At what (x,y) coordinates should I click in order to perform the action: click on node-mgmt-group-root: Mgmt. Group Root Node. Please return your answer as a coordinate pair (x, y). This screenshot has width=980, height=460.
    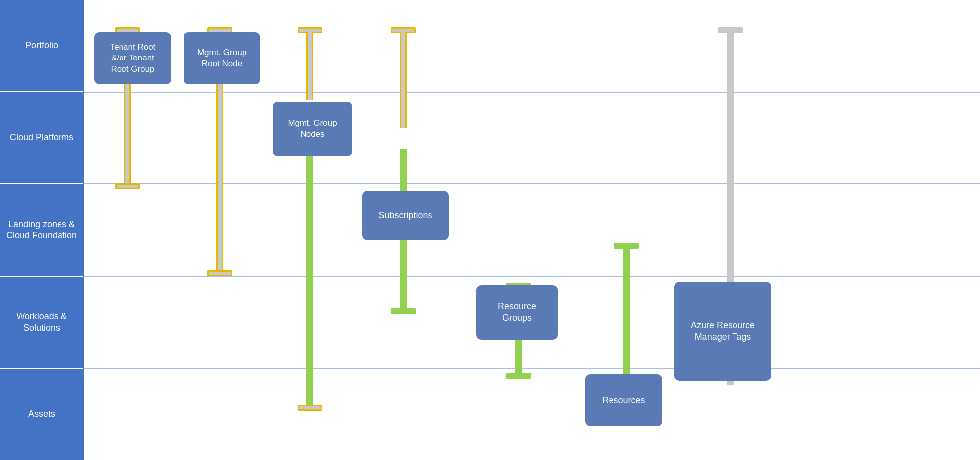
    Looking at the image, I should click on (222, 58).